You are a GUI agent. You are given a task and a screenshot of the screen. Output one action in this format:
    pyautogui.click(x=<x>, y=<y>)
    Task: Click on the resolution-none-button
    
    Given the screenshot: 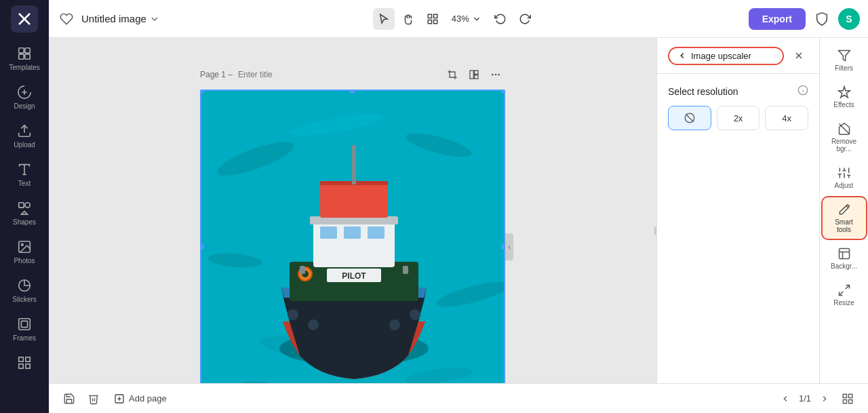 What is the action you would take?
    pyautogui.click(x=690, y=118)
    